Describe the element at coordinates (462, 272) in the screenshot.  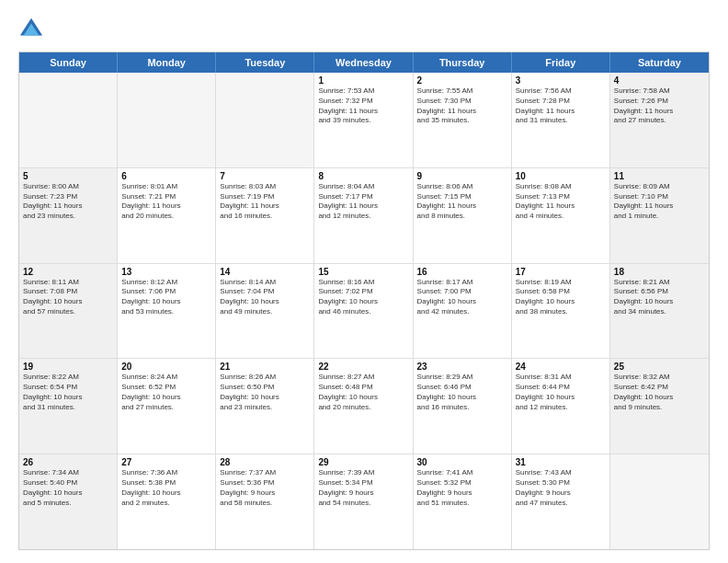
I see `day-number: 16` at that location.